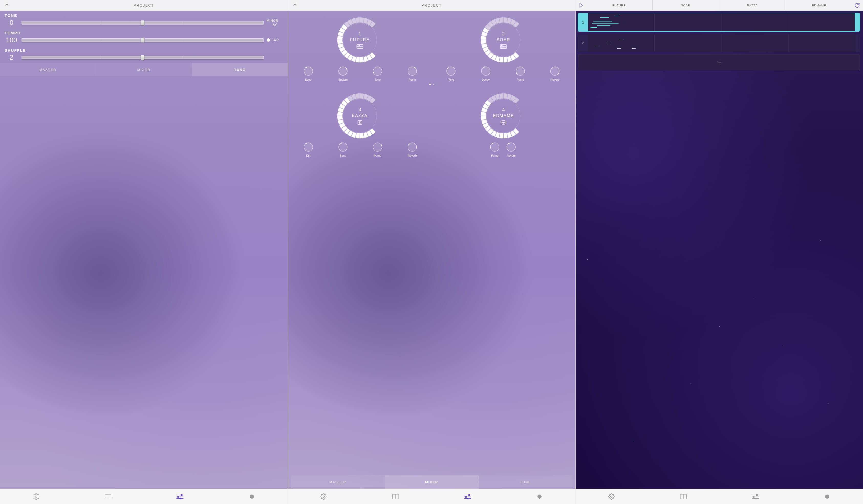  I want to click on knob-bend: Bend, so click(343, 150).